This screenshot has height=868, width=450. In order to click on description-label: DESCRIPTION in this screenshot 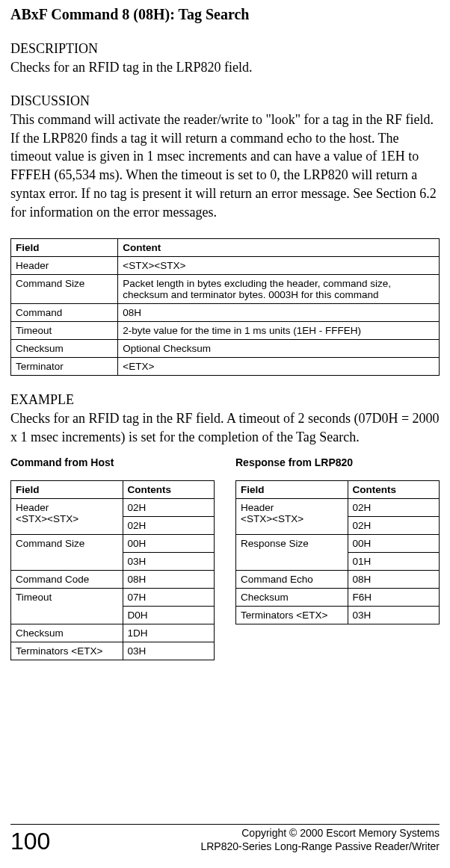, I will do `click(225, 49)`.